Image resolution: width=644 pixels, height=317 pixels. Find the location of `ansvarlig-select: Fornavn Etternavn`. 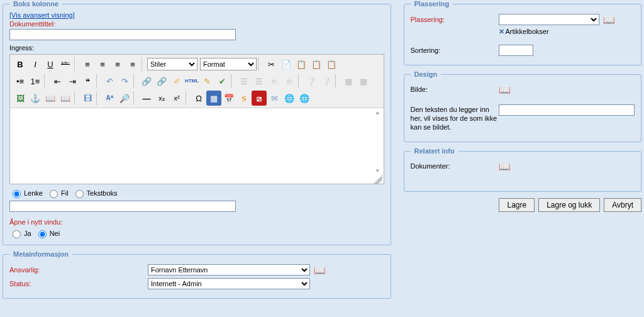

ansvarlig-select: Fornavn Etternavn is located at coordinates (229, 270).